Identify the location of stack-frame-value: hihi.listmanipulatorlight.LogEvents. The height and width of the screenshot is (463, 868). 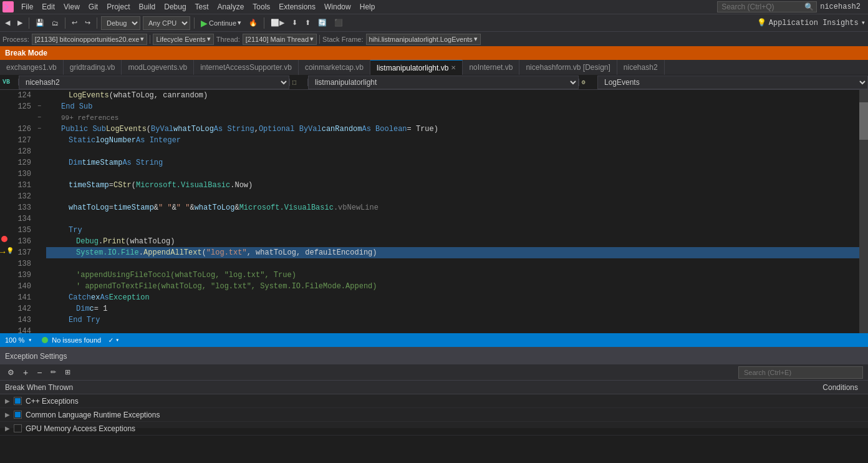
(421, 39).